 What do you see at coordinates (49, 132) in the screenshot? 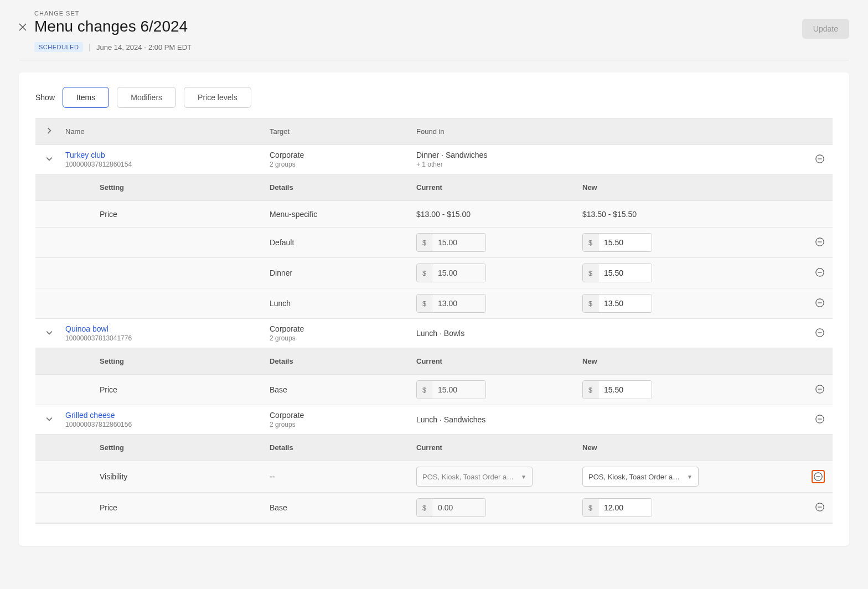
I see `chevron-right-icon` at bounding box center [49, 132].